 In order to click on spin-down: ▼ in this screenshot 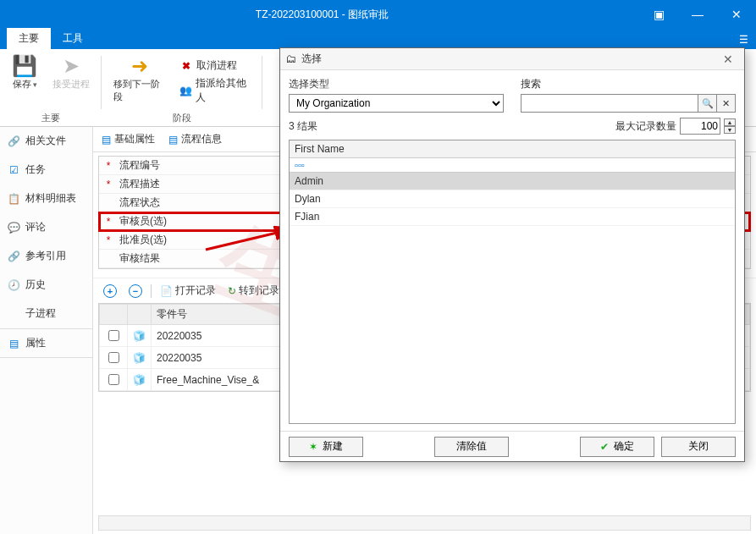, I will do `click(730, 130)`.